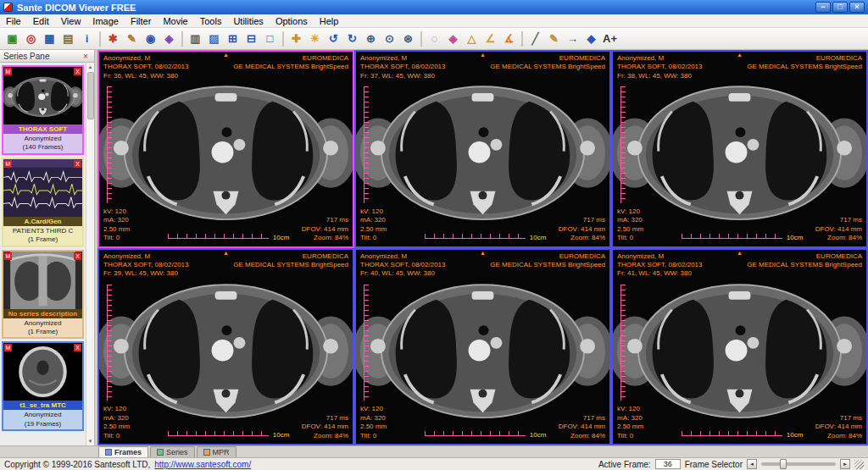 This screenshot has height=470, width=868. I want to click on open-study-icon: ◎, so click(31, 39).